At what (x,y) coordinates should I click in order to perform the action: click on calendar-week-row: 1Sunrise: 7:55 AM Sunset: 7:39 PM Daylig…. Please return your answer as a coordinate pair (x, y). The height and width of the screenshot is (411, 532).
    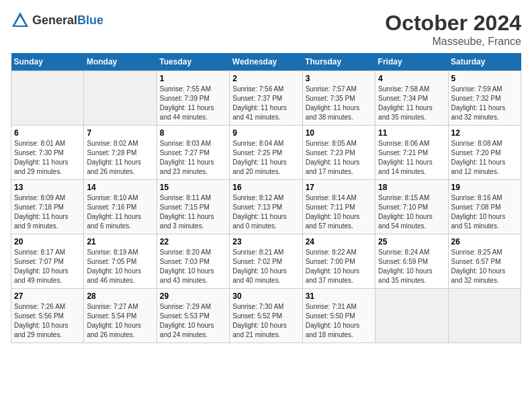
    Looking at the image, I should click on (266, 98).